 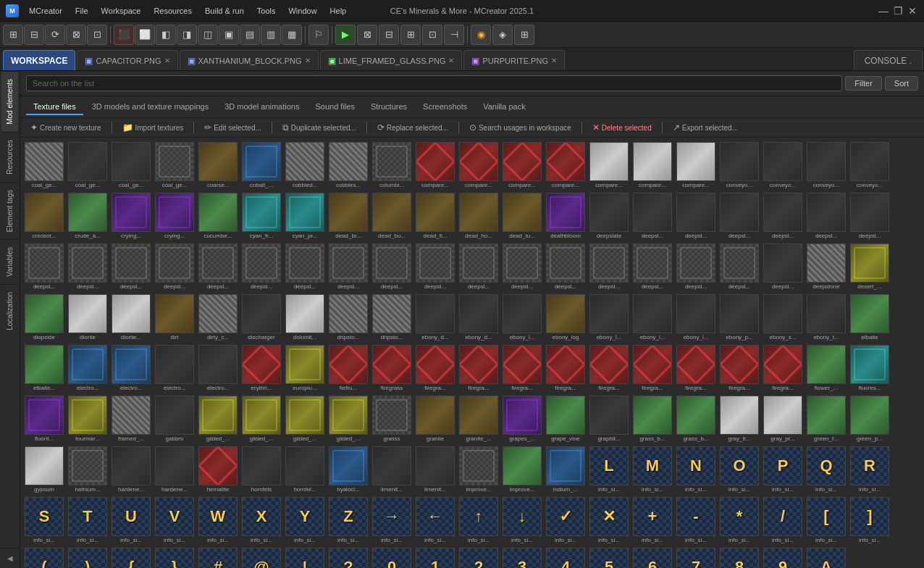 What do you see at coordinates (218, 419) in the screenshot?
I see `texture-item: gilded_...` at bounding box center [218, 419].